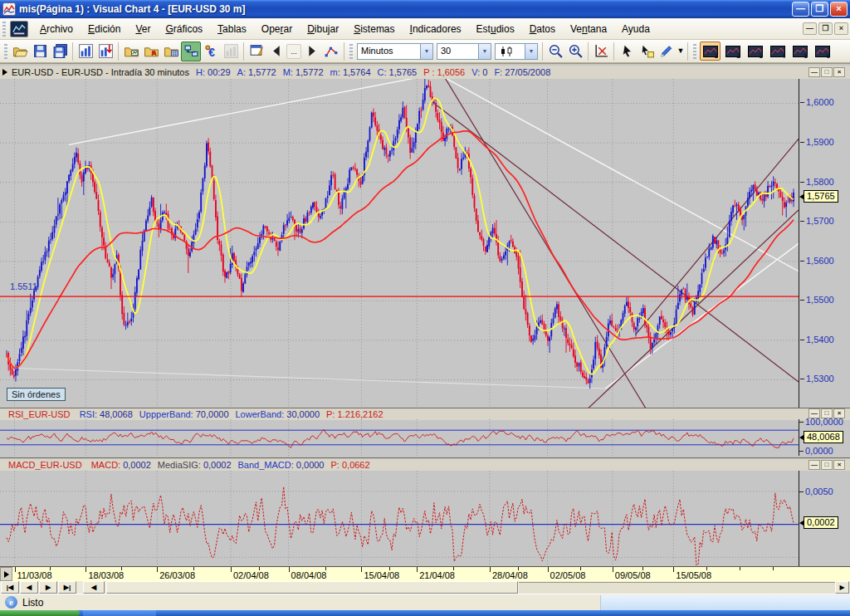  What do you see at coordinates (496, 29) in the screenshot?
I see `menu-item-estudios: Estudios` at bounding box center [496, 29].